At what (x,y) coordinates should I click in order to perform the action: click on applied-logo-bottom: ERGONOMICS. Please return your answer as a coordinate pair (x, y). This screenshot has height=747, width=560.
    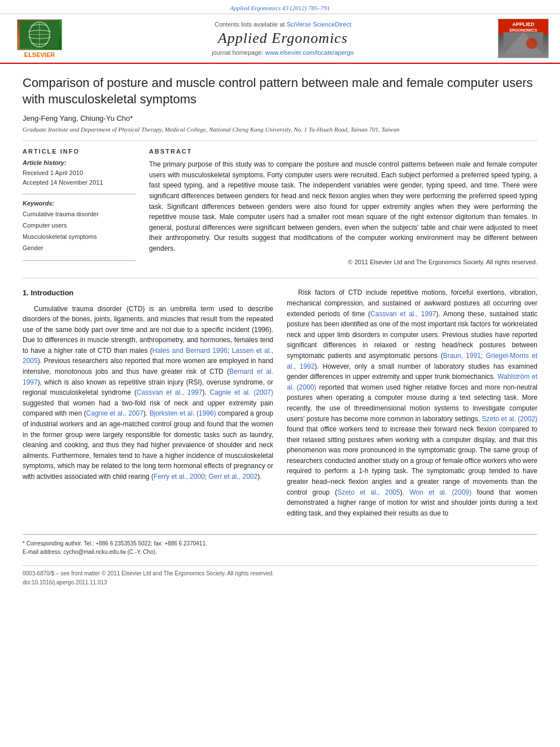
    Looking at the image, I should click on (524, 30).